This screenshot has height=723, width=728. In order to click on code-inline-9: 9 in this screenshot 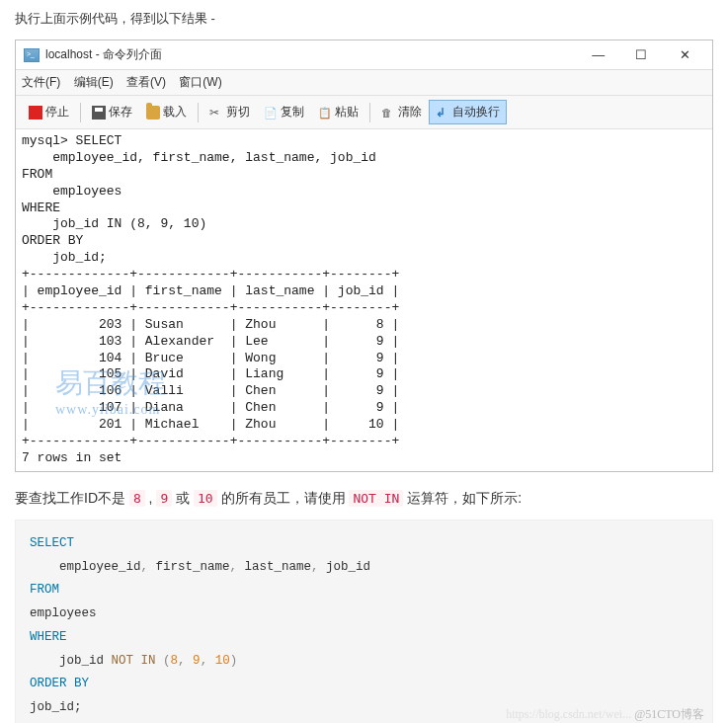, I will do `click(164, 498)`.